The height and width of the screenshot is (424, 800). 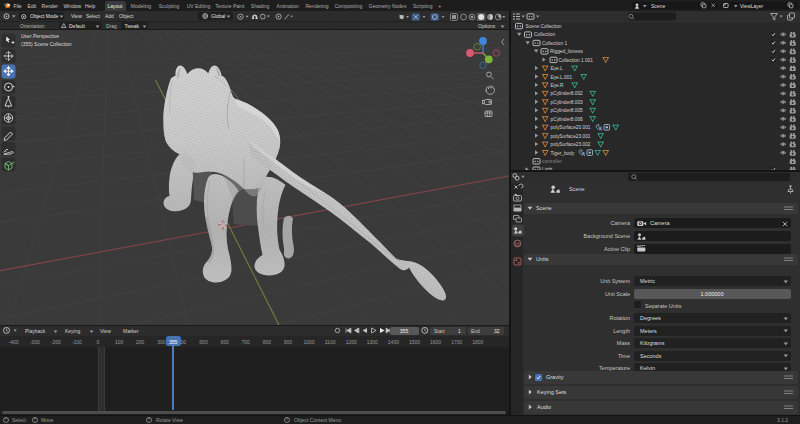 I want to click on svg-text: Eye.L, so click(x=556, y=68).